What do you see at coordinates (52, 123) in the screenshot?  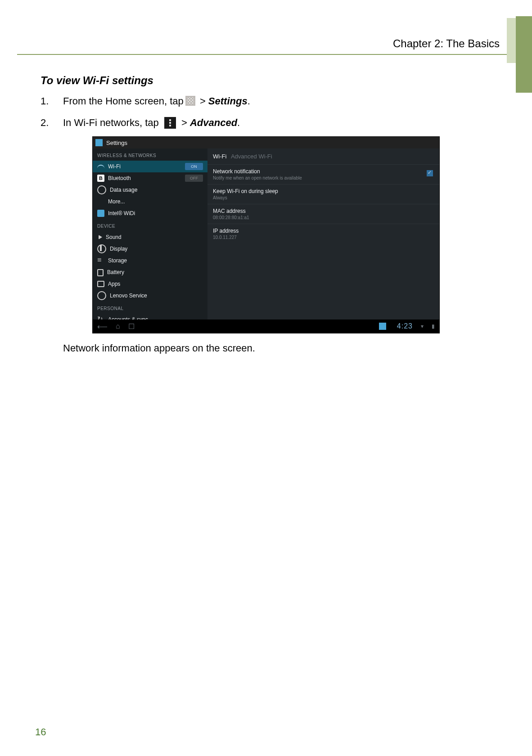 I see `step-number: 2.` at bounding box center [52, 123].